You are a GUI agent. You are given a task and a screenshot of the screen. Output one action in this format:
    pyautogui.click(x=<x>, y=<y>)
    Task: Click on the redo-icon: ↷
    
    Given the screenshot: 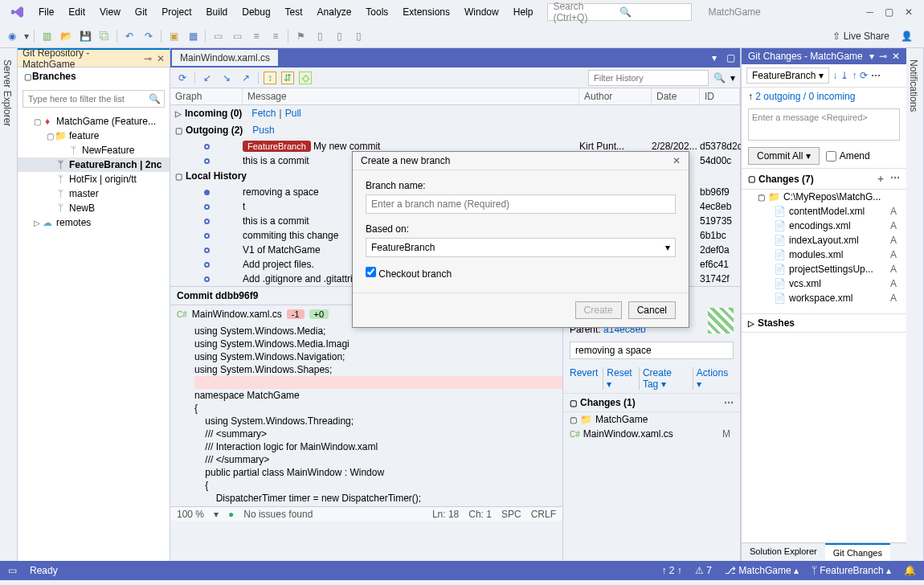 What is the action you would take?
    pyautogui.click(x=149, y=36)
    